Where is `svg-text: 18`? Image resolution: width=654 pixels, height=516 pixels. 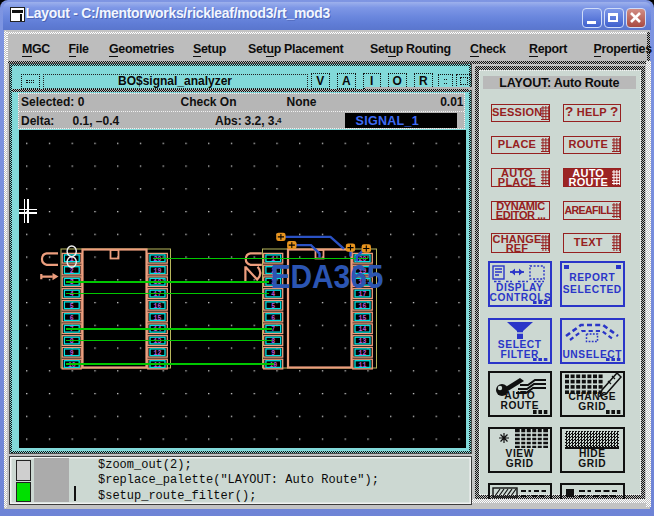
svg-text: 18 is located at coordinates (157, 282).